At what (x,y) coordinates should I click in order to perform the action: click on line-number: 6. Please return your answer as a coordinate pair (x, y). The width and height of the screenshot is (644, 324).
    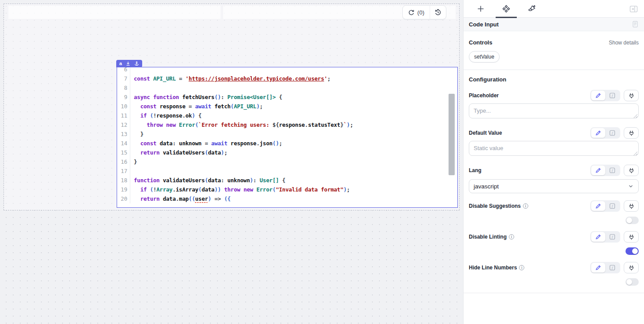
    Looking at the image, I should click on (124, 70).